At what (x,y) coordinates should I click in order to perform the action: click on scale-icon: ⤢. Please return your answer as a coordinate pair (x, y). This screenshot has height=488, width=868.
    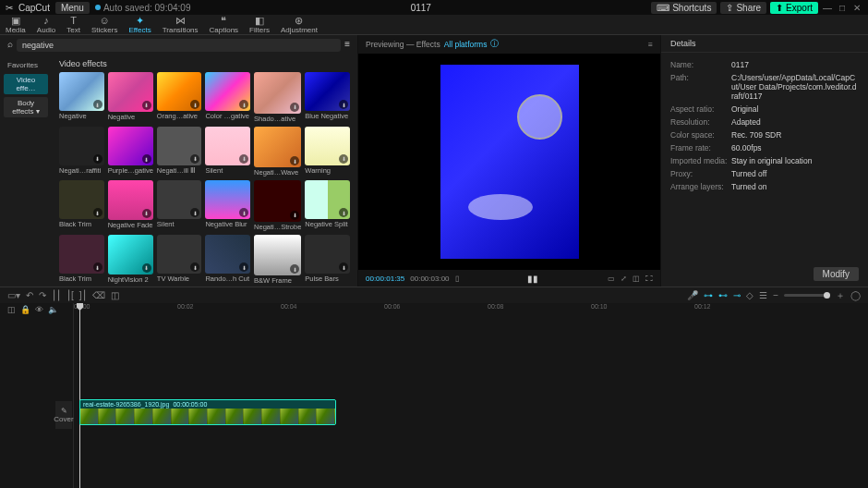
    Looking at the image, I should click on (624, 279).